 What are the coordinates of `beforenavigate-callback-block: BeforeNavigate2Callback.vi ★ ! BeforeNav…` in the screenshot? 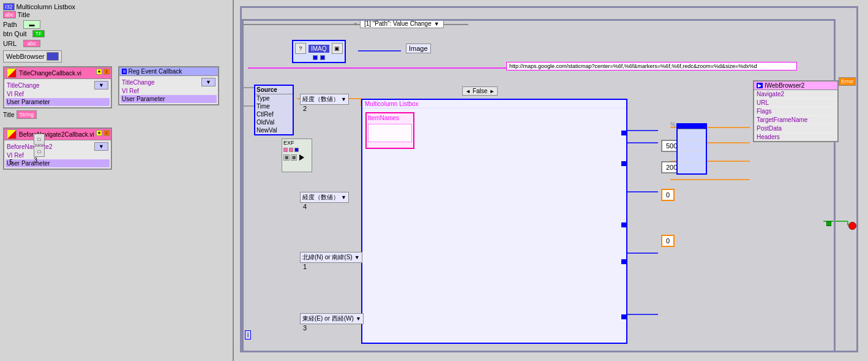 It's located at (58, 148).